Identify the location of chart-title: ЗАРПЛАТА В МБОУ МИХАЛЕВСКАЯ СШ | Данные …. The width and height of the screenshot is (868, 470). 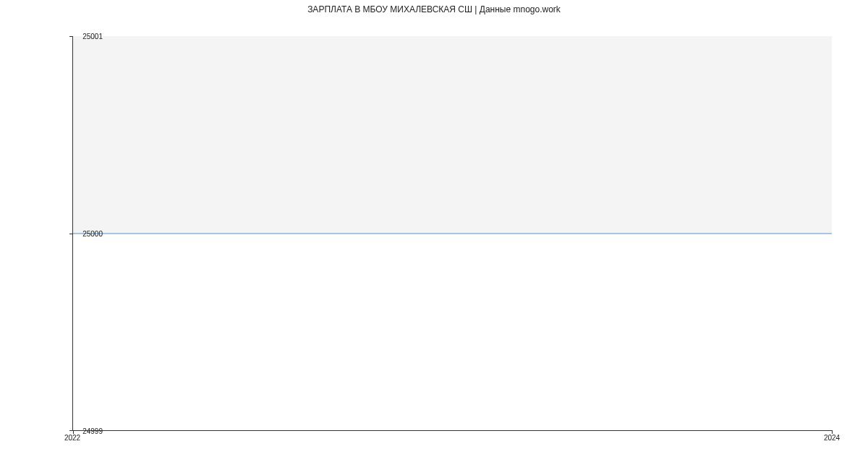
(434, 9).